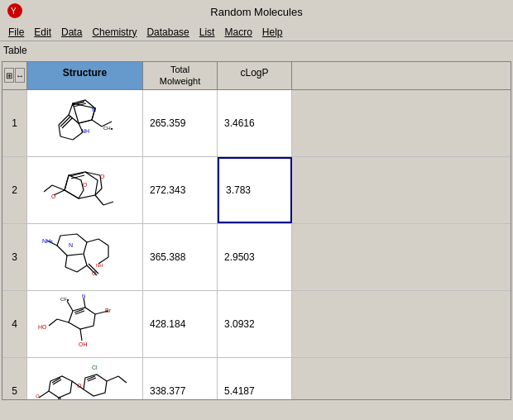 This screenshot has height=420, width=513. What do you see at coordinates (108, 128) in the screenshot?
I see `svg-text: CH₃` at bounding box center [108, 128].